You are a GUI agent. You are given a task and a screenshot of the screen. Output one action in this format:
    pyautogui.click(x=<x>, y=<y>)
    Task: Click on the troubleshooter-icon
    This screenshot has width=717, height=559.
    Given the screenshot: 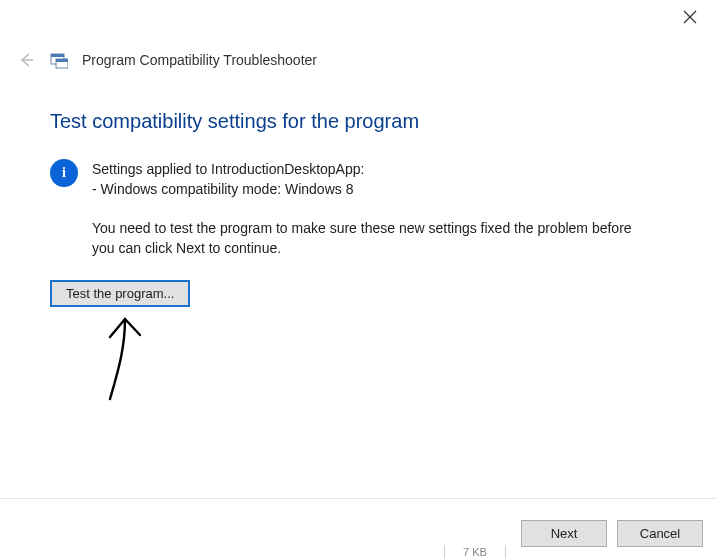 What is the action you would take?
    pyautogui.click(x=59, y=60)
    